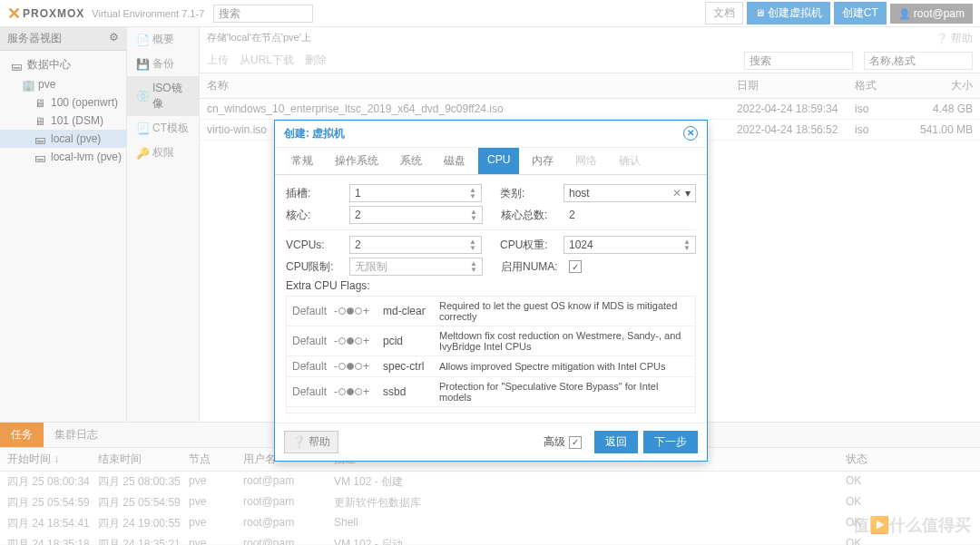  Describe the element at coordinates (416, 193) in the screenshot. I see `sockets-input: 1▲▼` at that location.